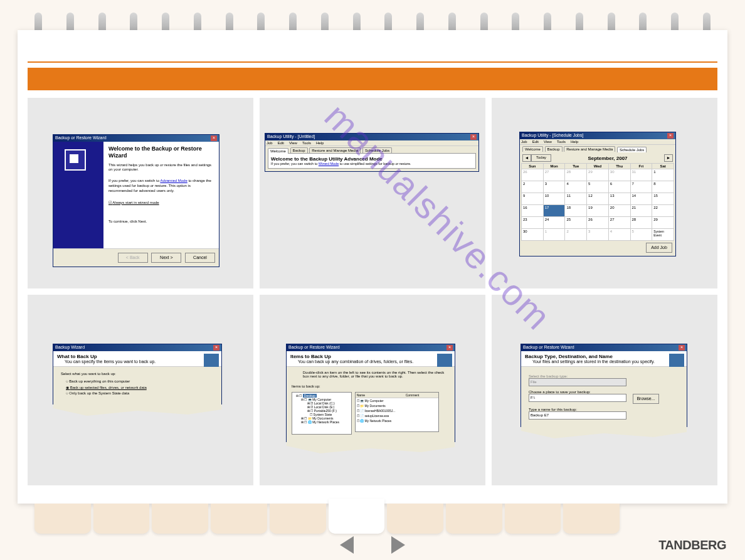  What do you see at coordinates (329, 164) in the screenshot?
I see `wizard-mode-link: Wizard Mode` at bounding box center [329, 164].